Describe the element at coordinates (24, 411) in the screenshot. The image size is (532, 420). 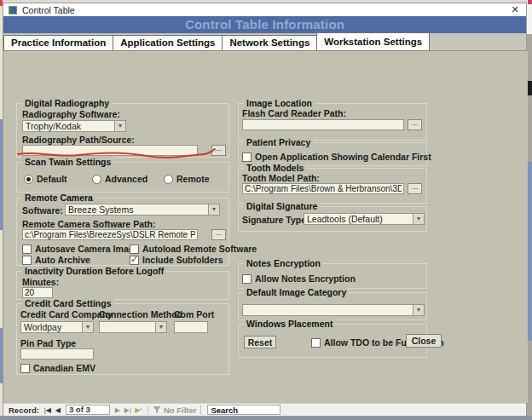
I see `record-label: Record:` at that location.